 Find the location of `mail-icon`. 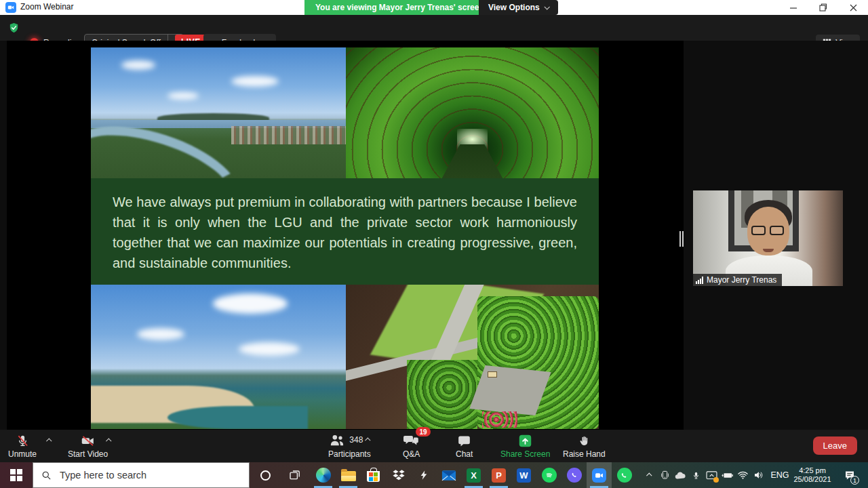

mail-icon is located at coordinates (449, 476).